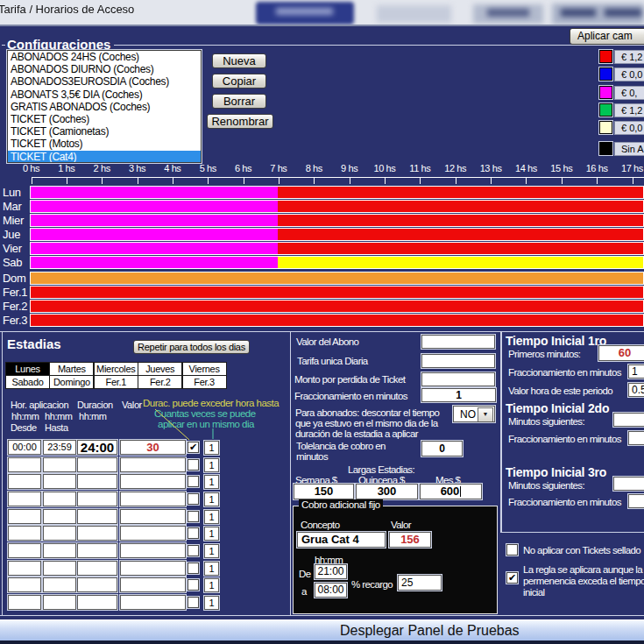 This screenshot has width=644, height=644. Describe the element at coordinates (512, 578) in the screenshot. I see `regla-aplicara-checkbox: ✔` at that location.